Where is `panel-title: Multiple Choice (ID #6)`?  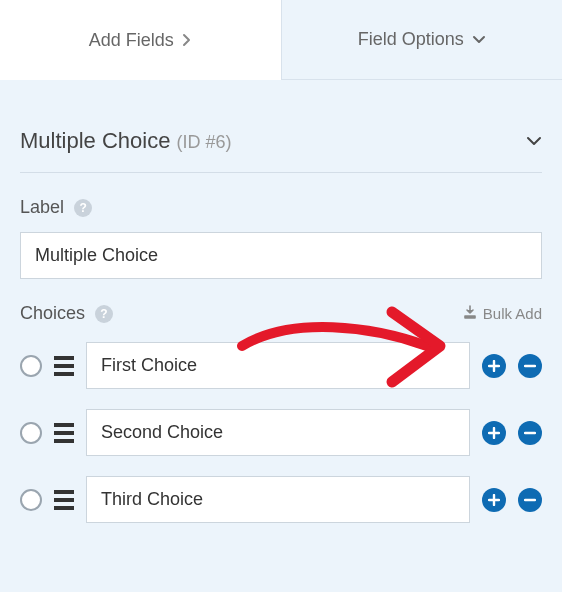
panel-title: Multiple Choice (ID #6) is located at coordinates (126, 141).